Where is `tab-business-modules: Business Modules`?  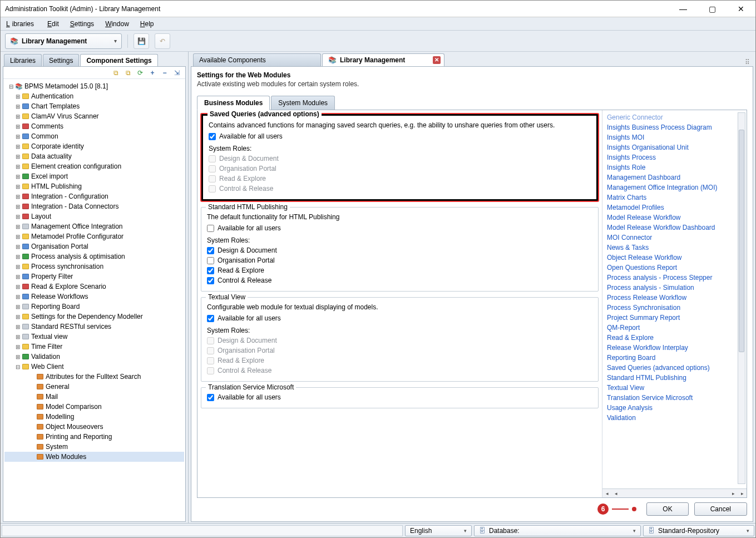 tab-business-modules: Business Modules is located at coordinates (234, 103).